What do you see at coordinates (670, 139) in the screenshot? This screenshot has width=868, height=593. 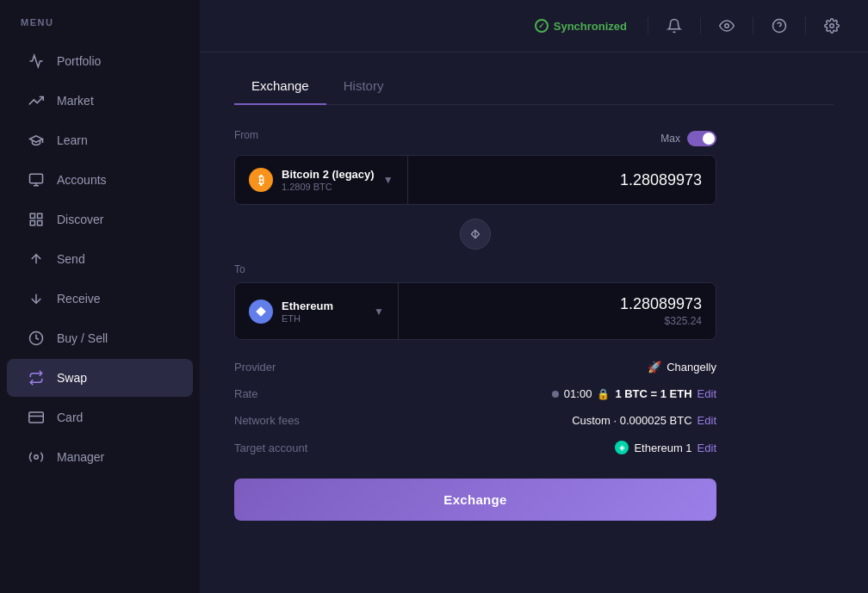 I see `max-label: Max` at bounding box center [670, 139].